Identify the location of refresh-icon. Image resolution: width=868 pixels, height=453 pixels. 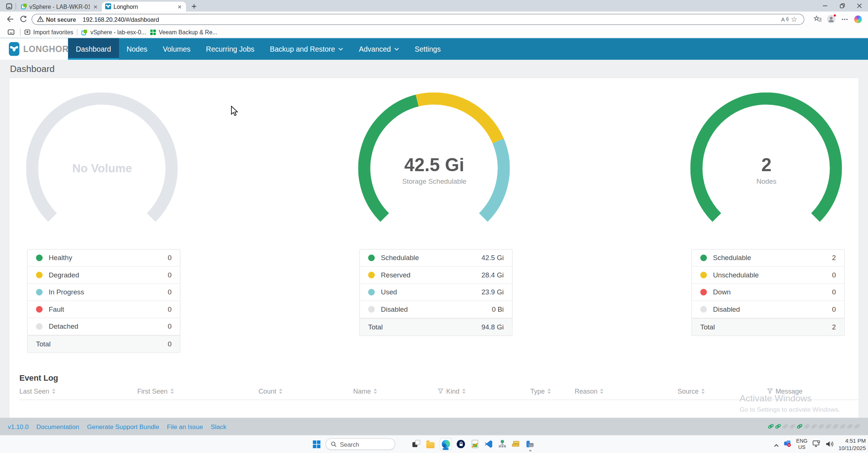
(24, 19).